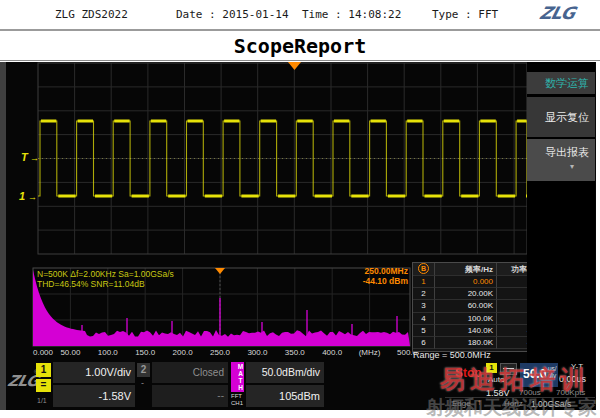  What do you see at coordinates (220, 352) in the screenshot?
I see `fft-axis-tick: 250.0` at bounding box center [220, 352].